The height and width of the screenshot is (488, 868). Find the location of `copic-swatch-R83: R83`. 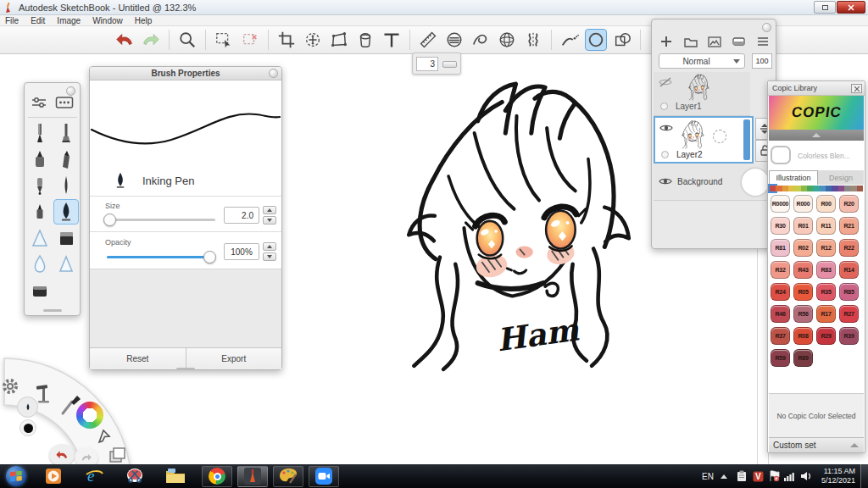

copic-swatch-R83: R83 is located at coordinates (826, 269).